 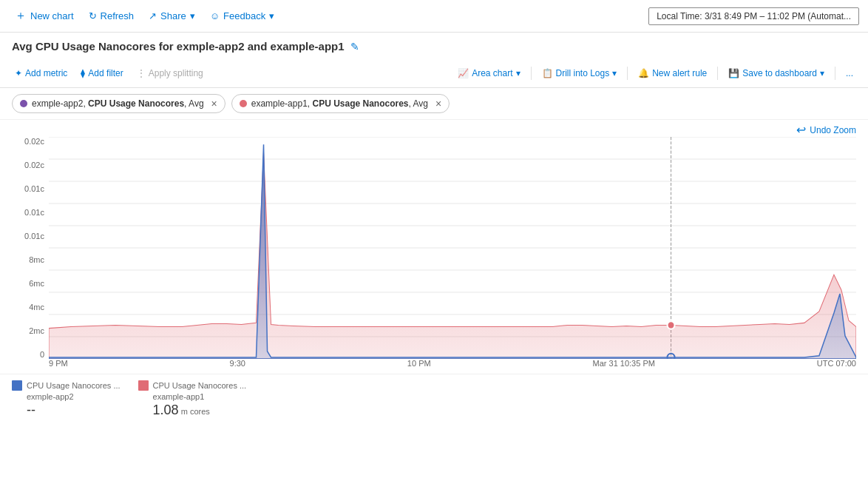 What do you see at coordinates (34, 165) in the screenshot?
I see `y-label-1: 0.02c` at bounding box center [34, 165].